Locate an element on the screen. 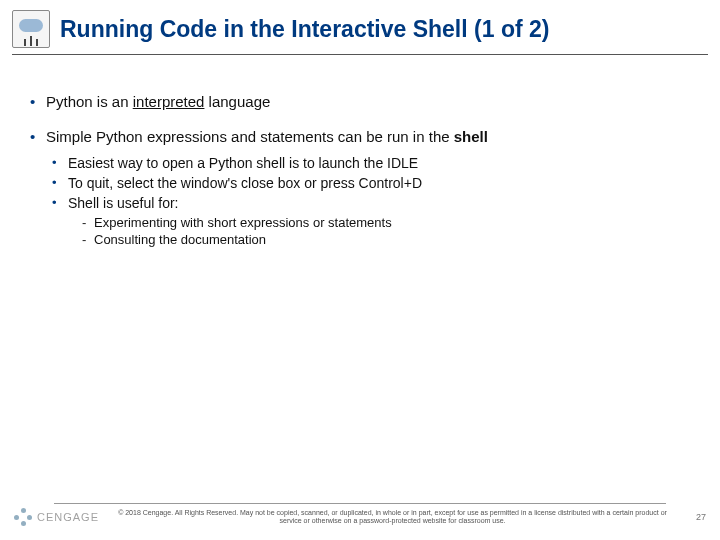 Image resolution: width=720 pixels, height=540 pixels. text-bold: shell is located at coordinates (471, 136).